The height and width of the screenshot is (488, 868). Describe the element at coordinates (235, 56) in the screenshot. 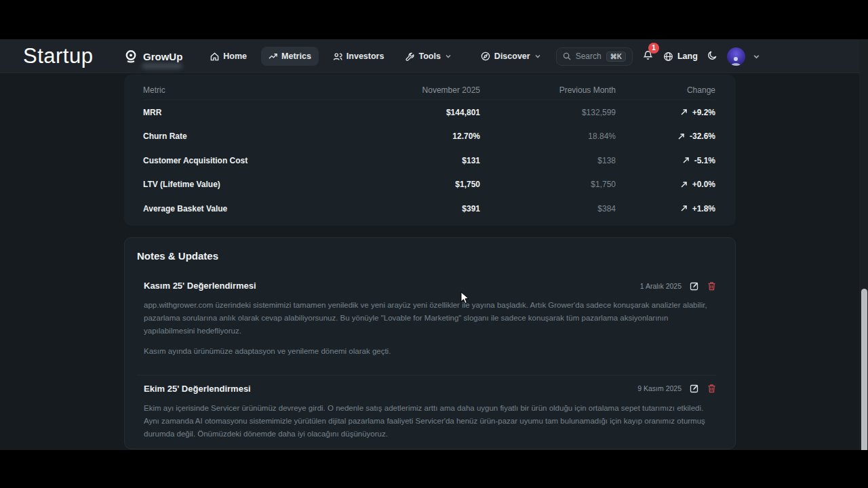

I see `nav-item-label: Home` at that location.